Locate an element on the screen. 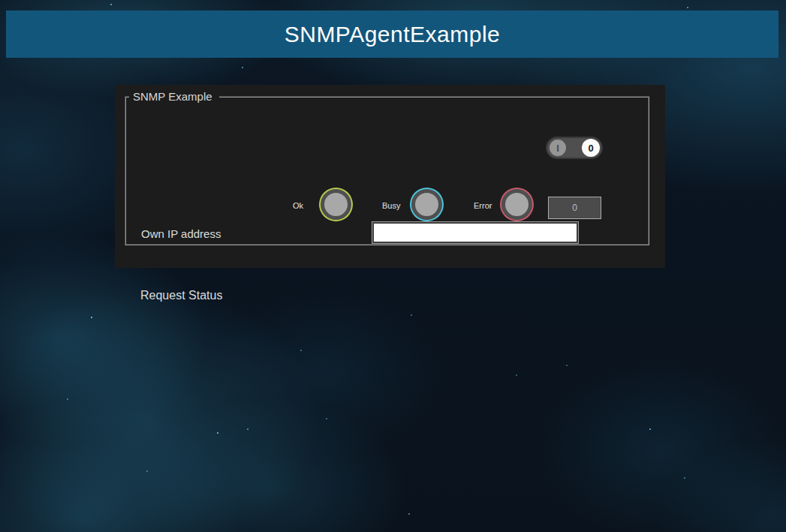 The image size is (786, 532). toggle-option-o: 0 is located at coordinates (591, 148).